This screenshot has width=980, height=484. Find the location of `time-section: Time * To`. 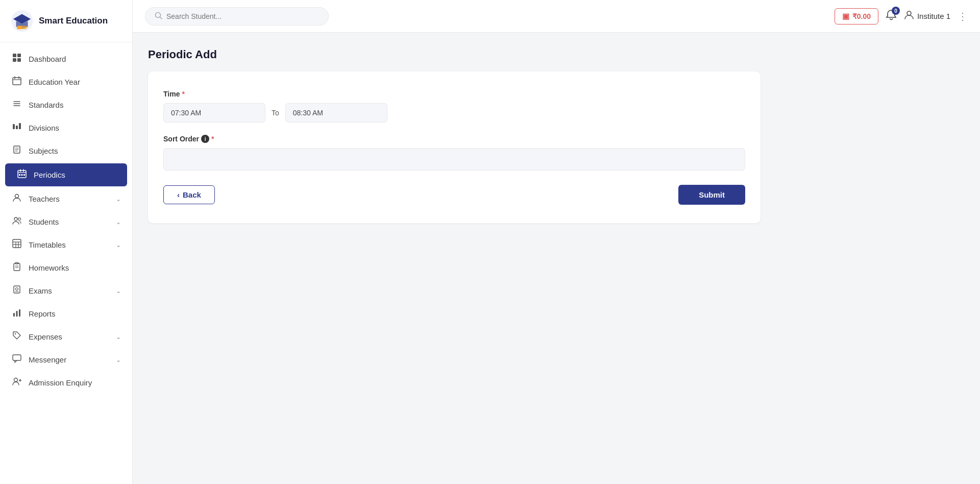

time-section: Time * To is located at coordinates (454, 106).